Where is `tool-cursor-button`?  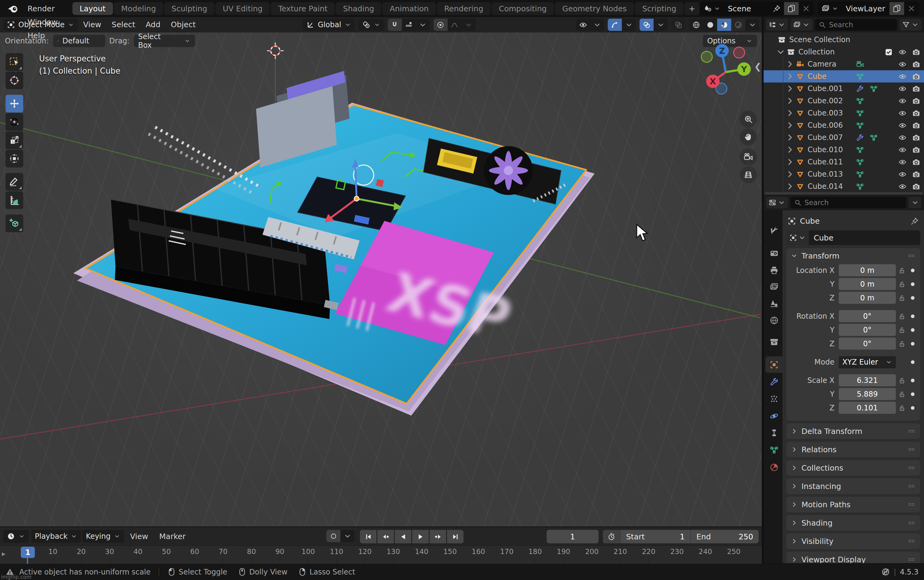 tool-cursor-button is located at coordinates (15, 81).